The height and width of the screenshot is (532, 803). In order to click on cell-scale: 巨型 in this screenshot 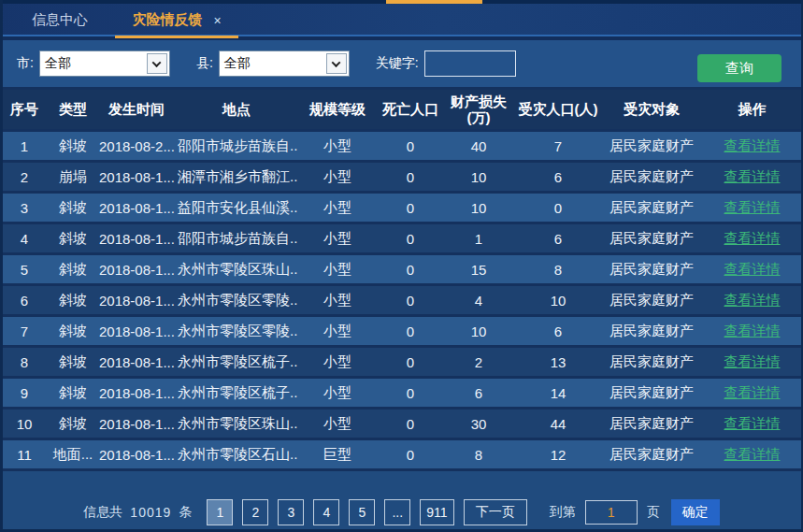, I will do `click(337, 454)`.